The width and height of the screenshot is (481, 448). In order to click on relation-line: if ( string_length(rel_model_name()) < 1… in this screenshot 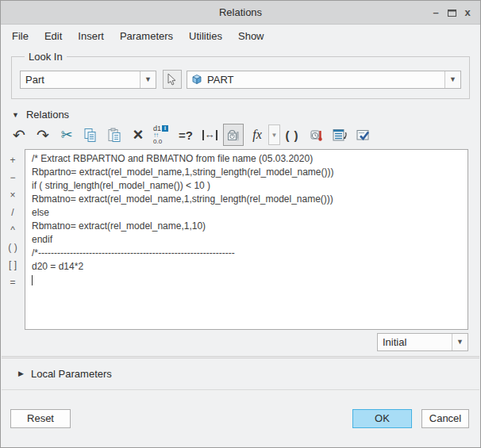, I will do `click(246, 186)`.